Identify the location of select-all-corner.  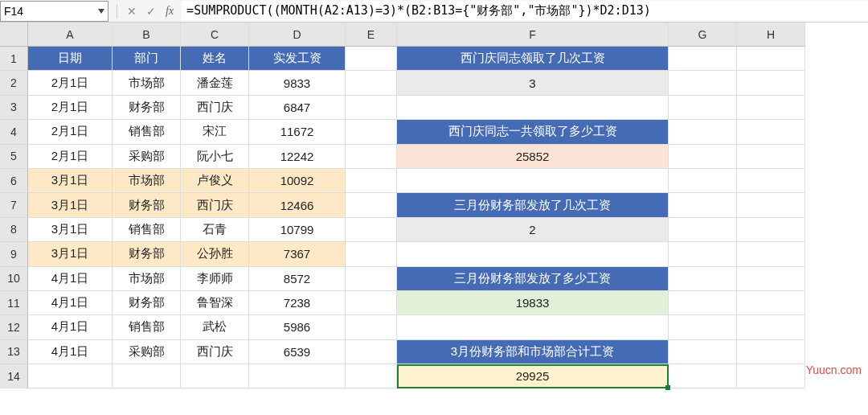
(14, 35).